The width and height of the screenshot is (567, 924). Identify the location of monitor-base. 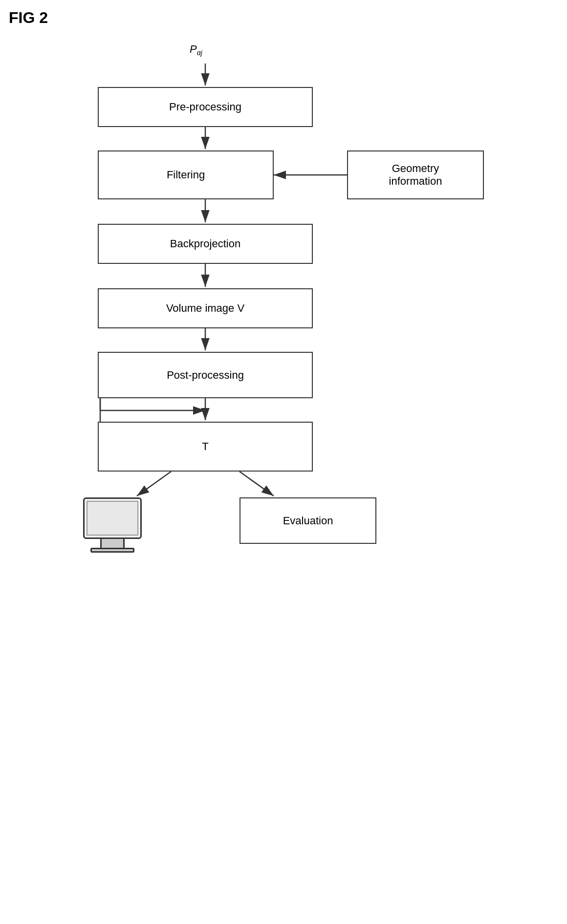
(112, 550).